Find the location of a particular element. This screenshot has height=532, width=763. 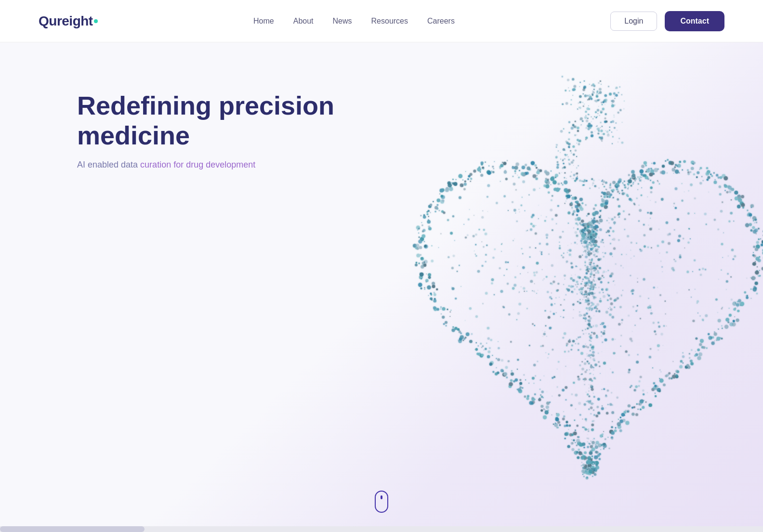

logo: Qureight is located at coordinates (68, 21).